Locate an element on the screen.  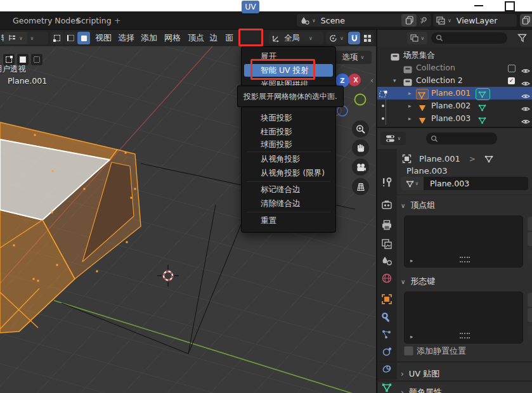
expand-icon: ▾ is located at coordinates (394, 81).